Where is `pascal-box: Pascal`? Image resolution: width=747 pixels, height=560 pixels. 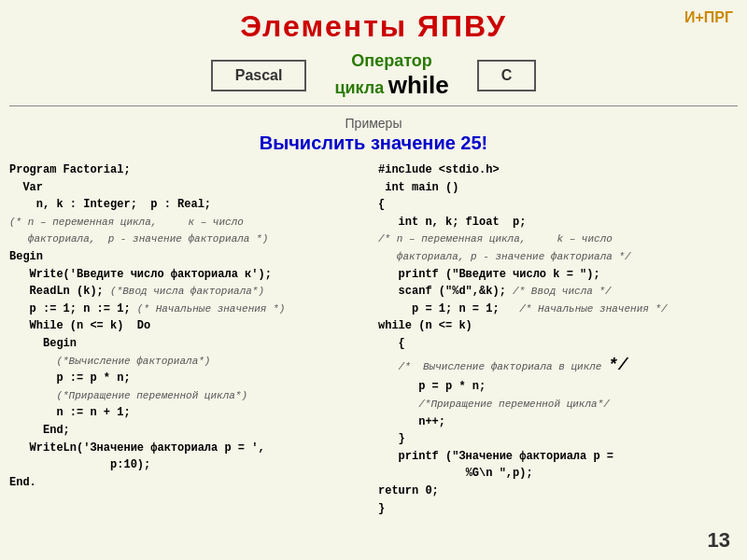
pascal-box: Pascal is located at coordinates (260, 76).